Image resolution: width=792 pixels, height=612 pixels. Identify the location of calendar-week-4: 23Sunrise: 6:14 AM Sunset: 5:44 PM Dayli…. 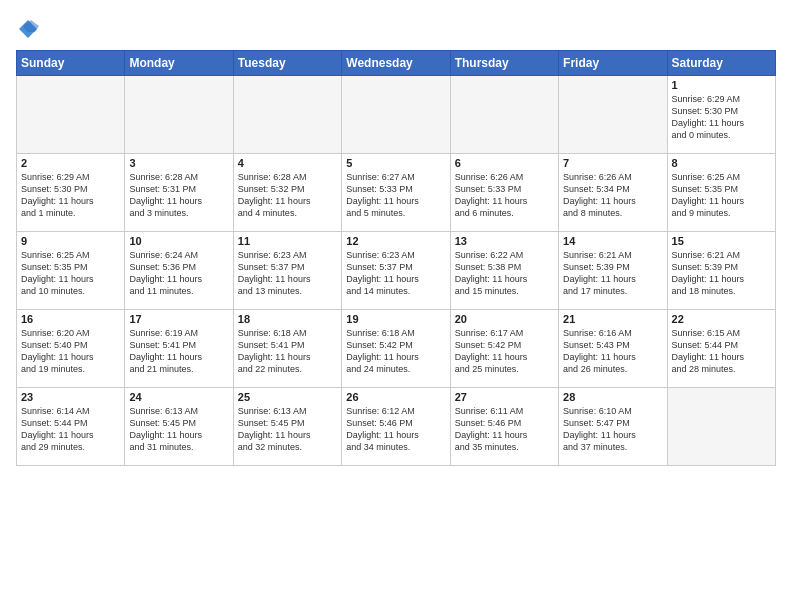
(396, 426).